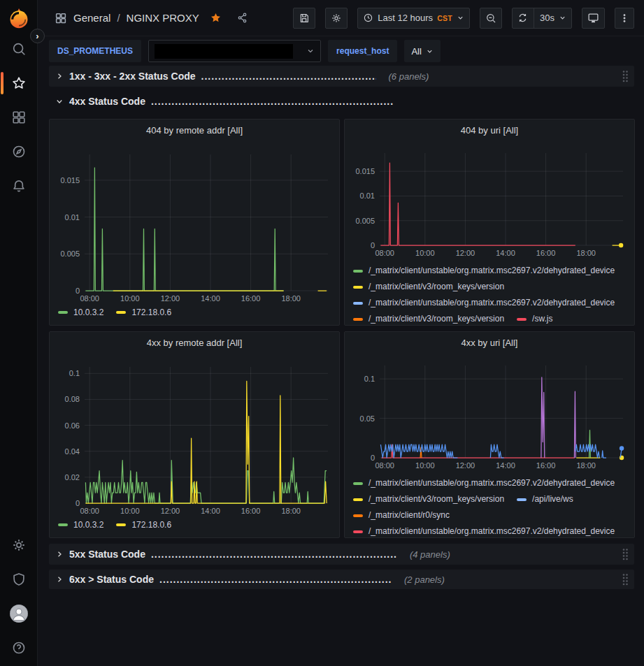 This screenshot has width=644, height=666. Describe the element at coordinates (151, 525) in the screenshot. I see `legend-label: 172.18.0.6` at that location.